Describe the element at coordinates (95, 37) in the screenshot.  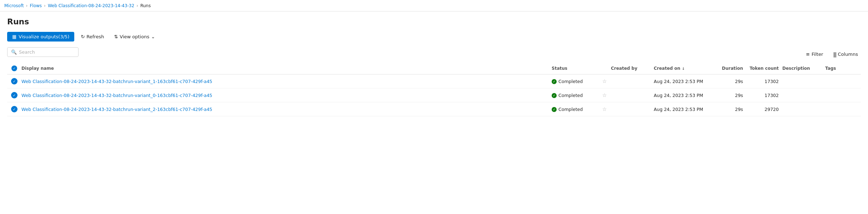
I see `refresh-label: Refresh` at that location.